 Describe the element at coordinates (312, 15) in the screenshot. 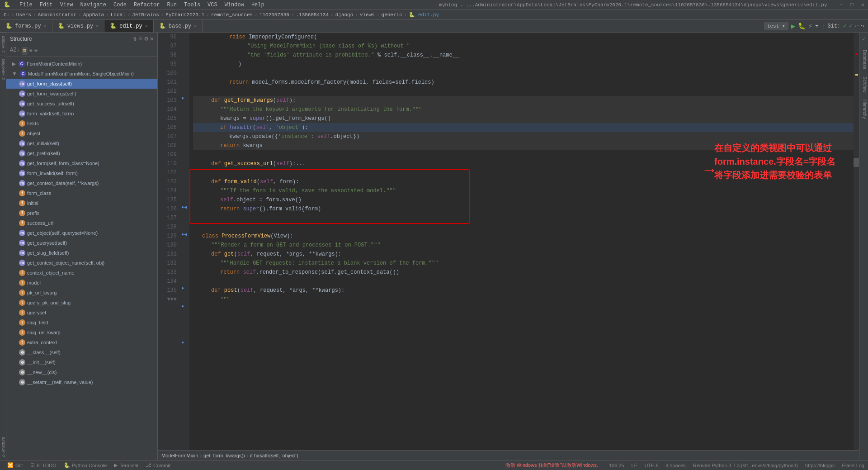

I see `breadcrumb-id2: -1356854134` at that location.